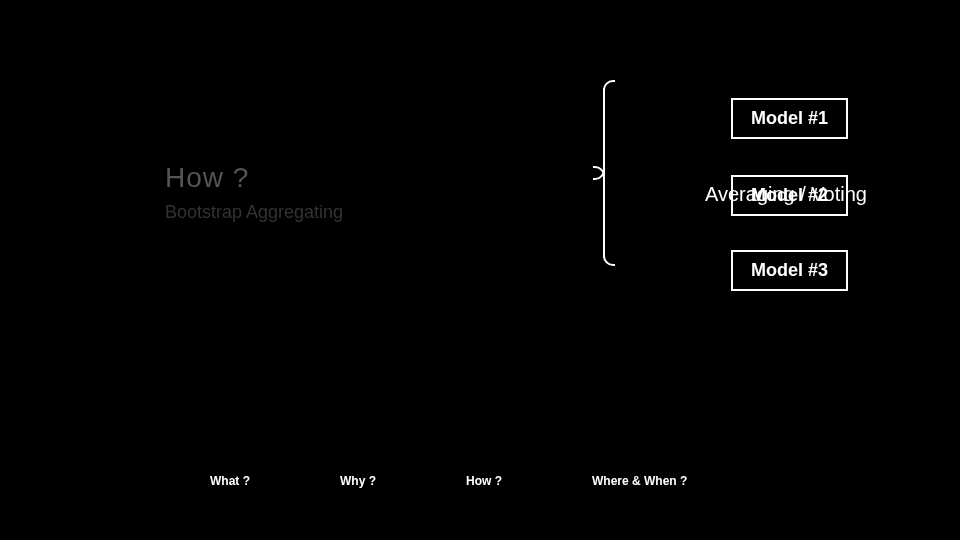 This screenshot has width=960, height=540. What do you see at coordinates (254, 178) in the screenshot?
I see `slide-title: How ?` at bounding box center [254, 178].